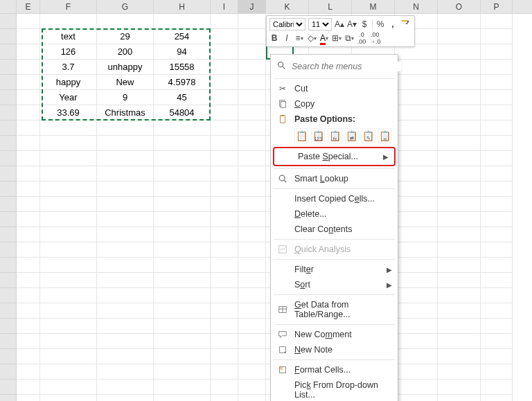 This screenshot has width=532, height=401. What do you see at coordinates (69, 7) in the screenshot?
I see `col-header-F: F` at bounding box center [69, 7].